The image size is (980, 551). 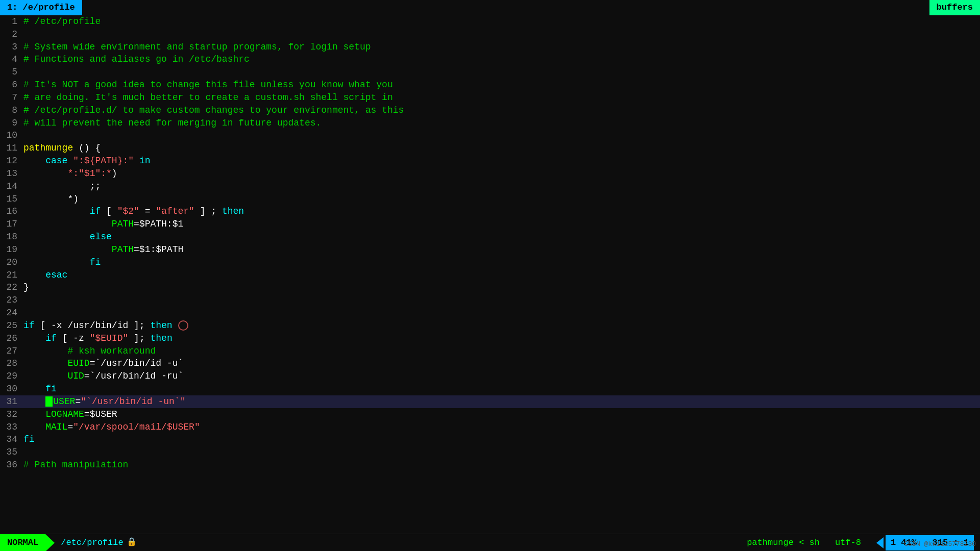 What do you see at coordinates (11, 389) in the screenshot?
I see `line-number: 30` at bounding box center [11, 389].